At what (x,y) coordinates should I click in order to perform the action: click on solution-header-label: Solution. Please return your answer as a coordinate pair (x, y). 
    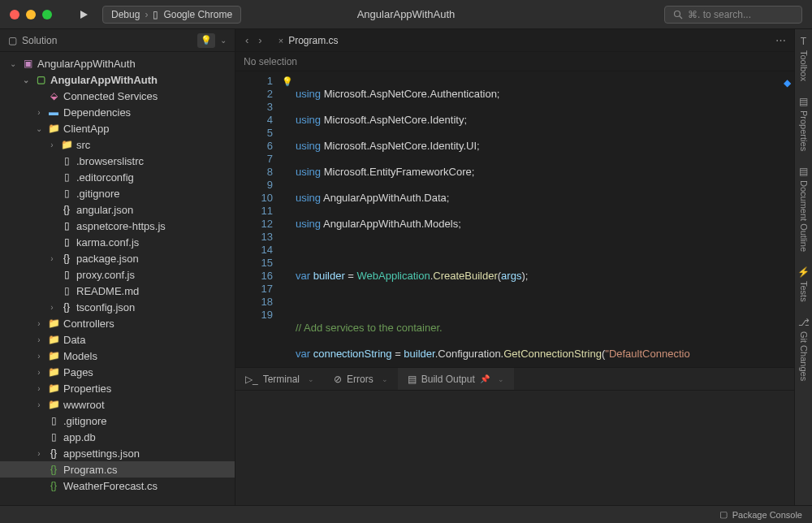
    Looking at the image, I should click on (39, 41).